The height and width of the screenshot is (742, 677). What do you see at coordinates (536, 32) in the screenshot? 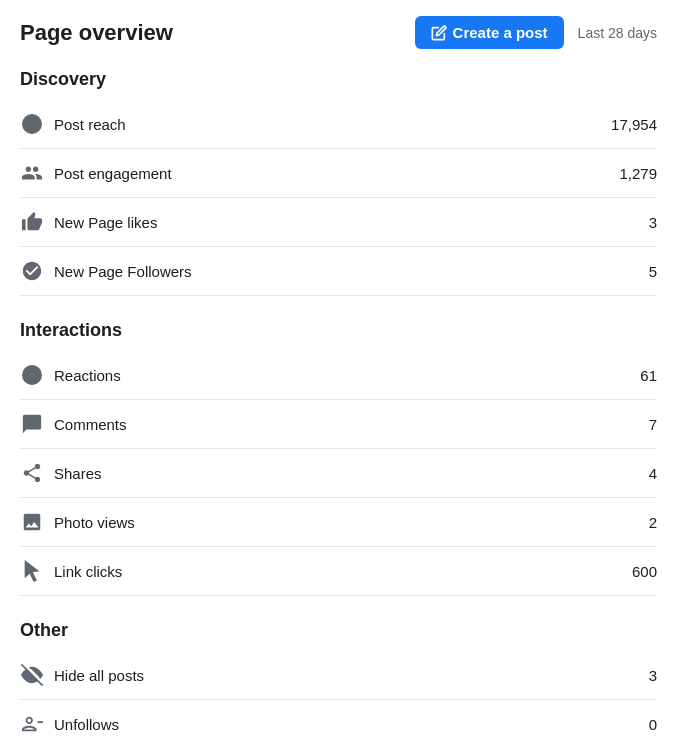
I see `header-right: Create a post Last 28 days` at bounding box center [536, 32].